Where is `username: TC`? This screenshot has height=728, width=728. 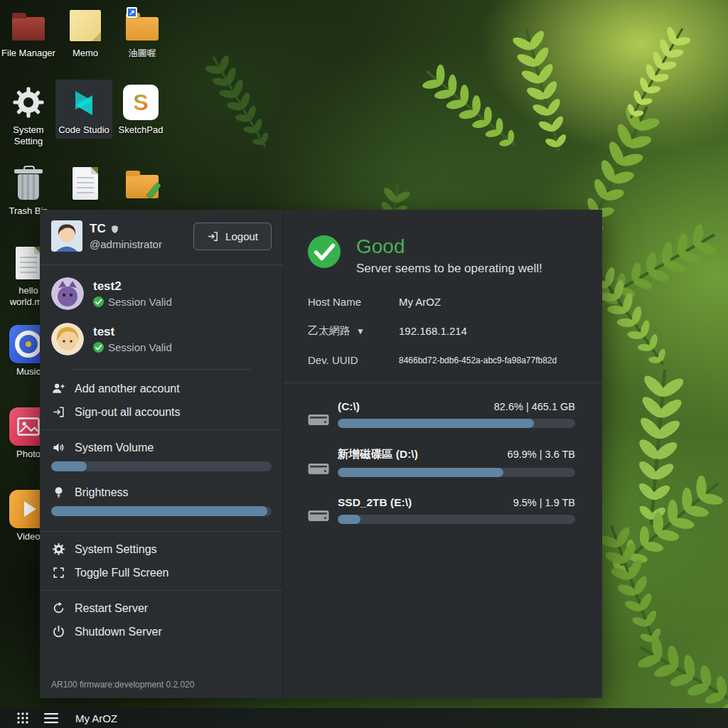
username: TC is located at coordinates (98, 229).